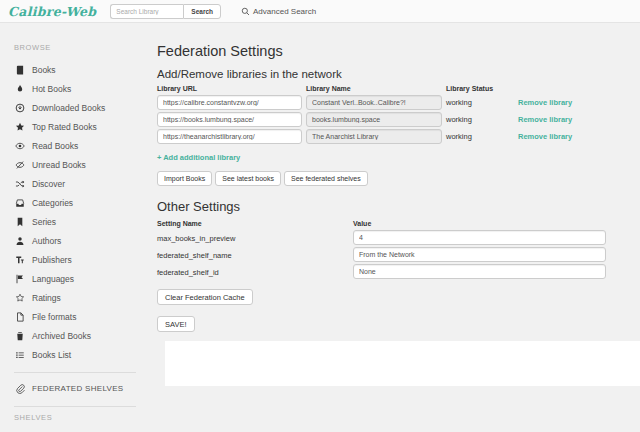  I want to click on sidebar-item-series: Series, so click(70, 222).